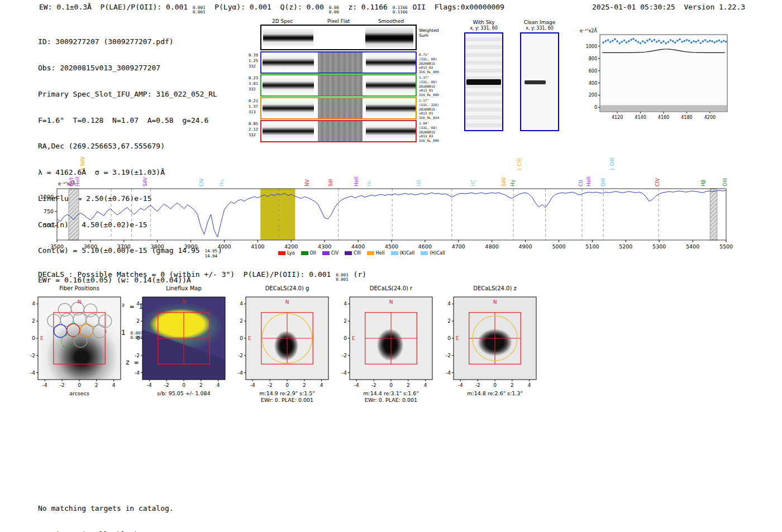 Image resolution: width=782 pixels, height=532 pixels. What do you see at coordinates (376, 253) in the screenshot?
I see `legend-item: HeII` at bounding box center [376, 253].